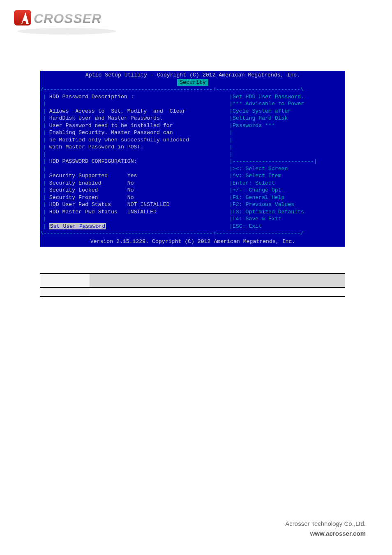 Image resolution: width=392 pixels, height=555 pixels. What do you see at coordinates (193, 118) in the screenshot?
I see `bios-row: | HardDisk User and Master Passwords.|Se…` at bounding box center [193, 118].